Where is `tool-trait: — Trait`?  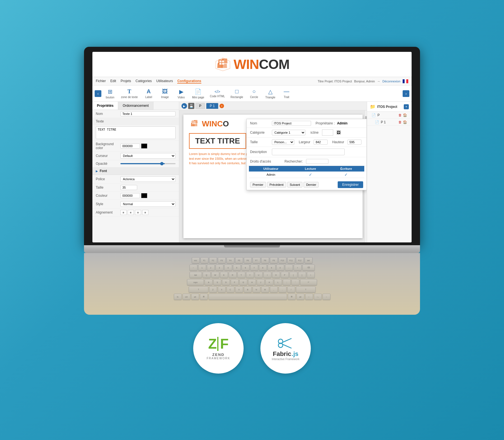 tool-trait: — Trait is located at coordinates (286, 94).